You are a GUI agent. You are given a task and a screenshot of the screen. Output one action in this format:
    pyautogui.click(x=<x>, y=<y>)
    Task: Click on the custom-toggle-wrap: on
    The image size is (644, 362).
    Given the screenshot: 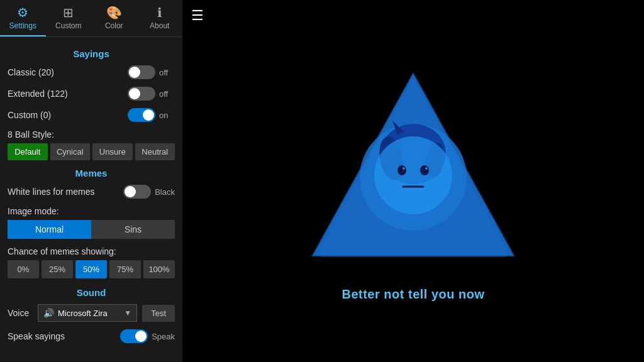 What is the action you would take?
    pyautogui.click(x=151, y=115)
    